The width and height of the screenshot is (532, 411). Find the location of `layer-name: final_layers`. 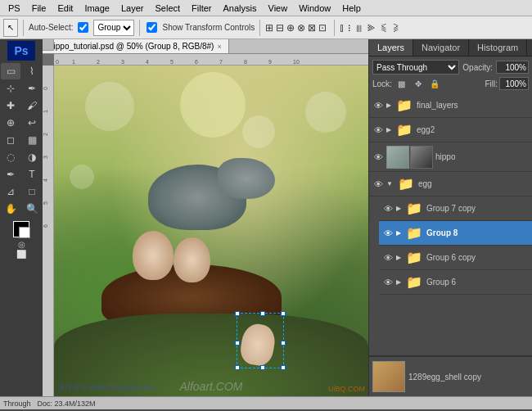

layer-name: final_layers is located at coordinates (437, 105).